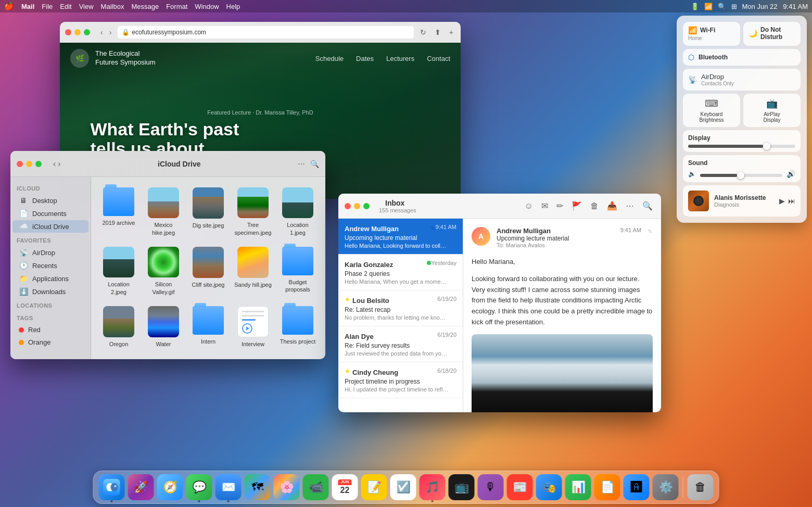  What do you see at coordinates (102, 32) in the screenshot?
I see `back-button: ‹` at bounding box center [102, 32].